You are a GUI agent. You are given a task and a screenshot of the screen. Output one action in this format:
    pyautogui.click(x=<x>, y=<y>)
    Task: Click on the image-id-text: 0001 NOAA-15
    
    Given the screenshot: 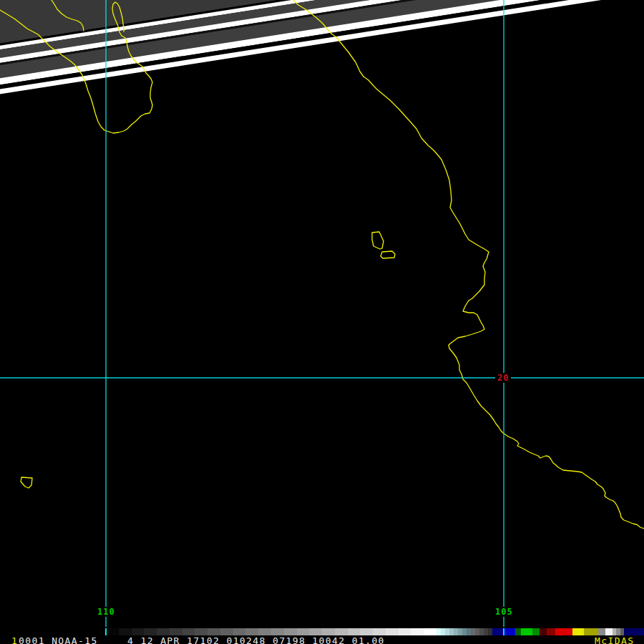 What is the action you would take?
    pyautogui.click(x=59, y=640)
    